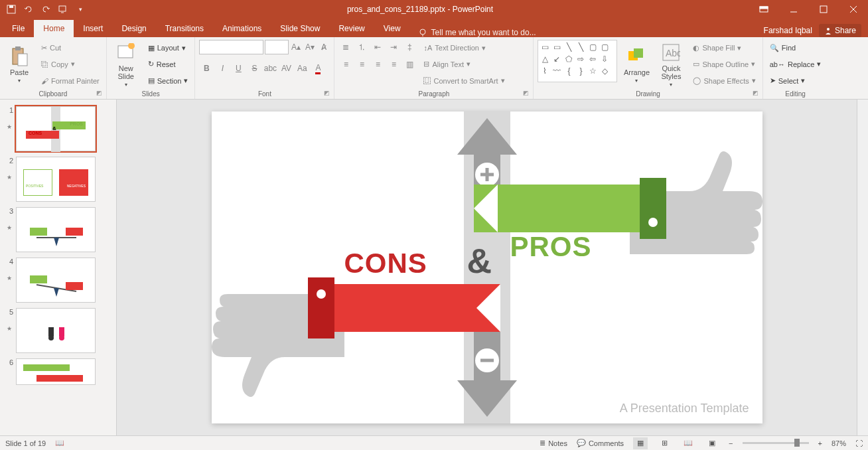 The image size is (868, 450). What do you see at coordinates (378, 64) in the screenshot?
I see `align-right-button: ≡` at bounding box center [378, 64].